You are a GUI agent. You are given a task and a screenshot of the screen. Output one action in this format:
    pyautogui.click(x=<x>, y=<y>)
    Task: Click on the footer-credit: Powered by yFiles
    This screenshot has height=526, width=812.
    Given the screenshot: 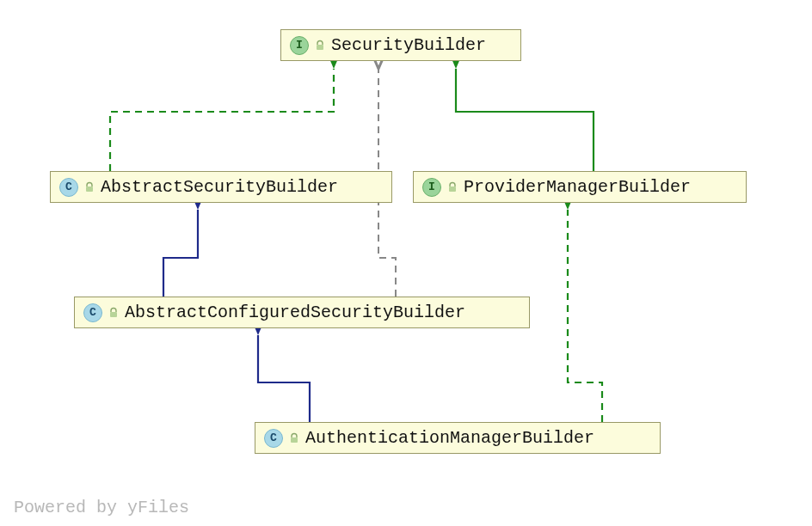 What is the action you would take?
    pyautogui.click(x=102, y=507)
    